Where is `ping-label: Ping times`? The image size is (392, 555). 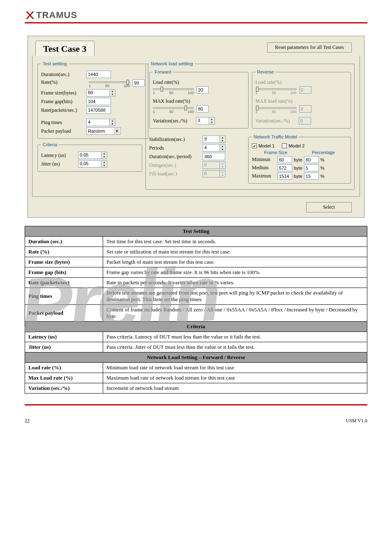 ping-label: Ping times is located at coordinates (64, 122).